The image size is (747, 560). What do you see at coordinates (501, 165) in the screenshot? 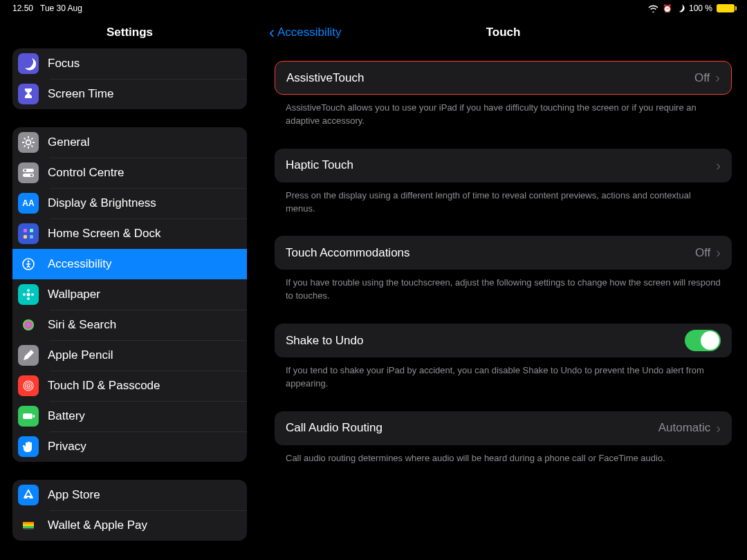
I see `cell-label: Haptic Touch` at bounding box center [501, 165].